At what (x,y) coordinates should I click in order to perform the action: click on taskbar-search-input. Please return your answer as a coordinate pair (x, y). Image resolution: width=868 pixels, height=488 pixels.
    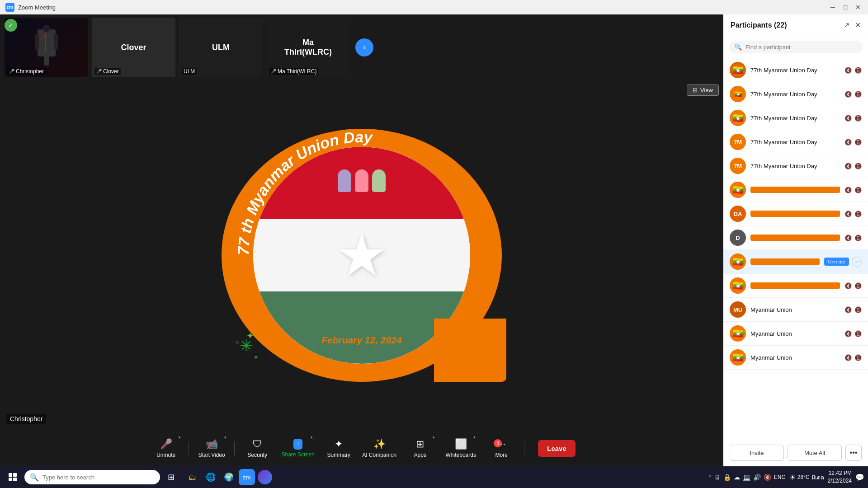
    Looking at the image, I should click on (99, 477).